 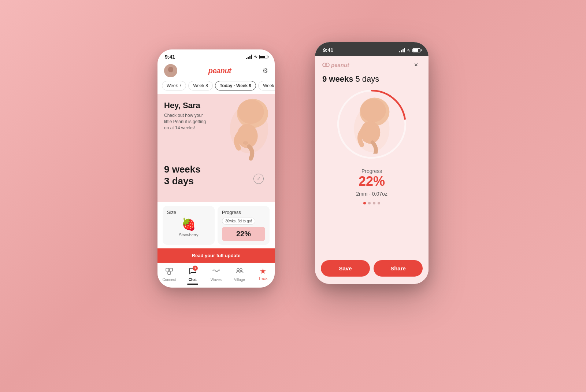 I want to click on read-update-bar: Read your full update, so click(x=216, y=256).